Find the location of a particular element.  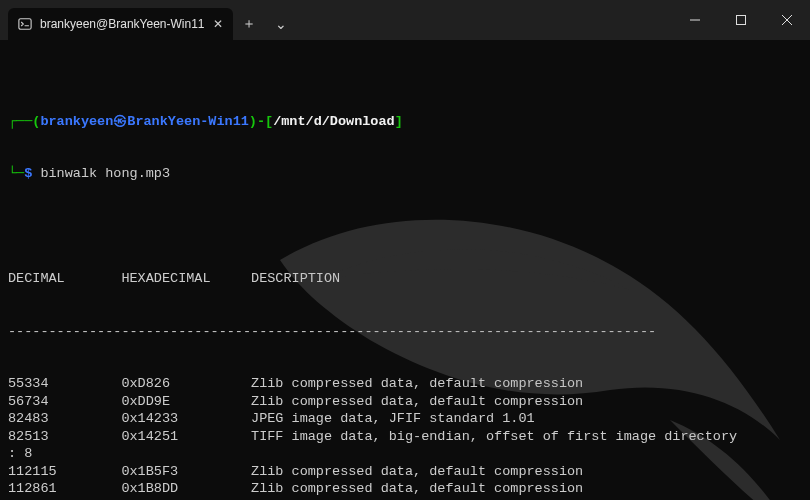

table-row: 55334 0xD826 Zlib compressed data, defau… is located at coordinates (405, 384).